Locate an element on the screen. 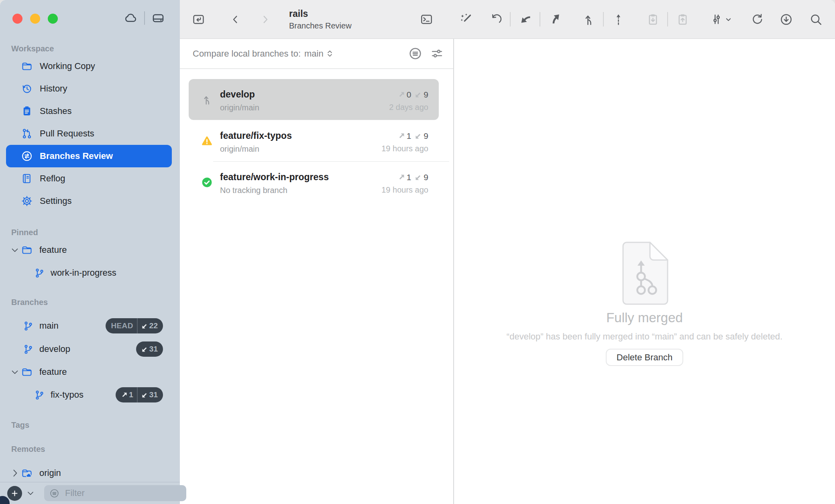 The width and height of the screenshot is (835, 504). history-icon is located at coordinates (27, 89).